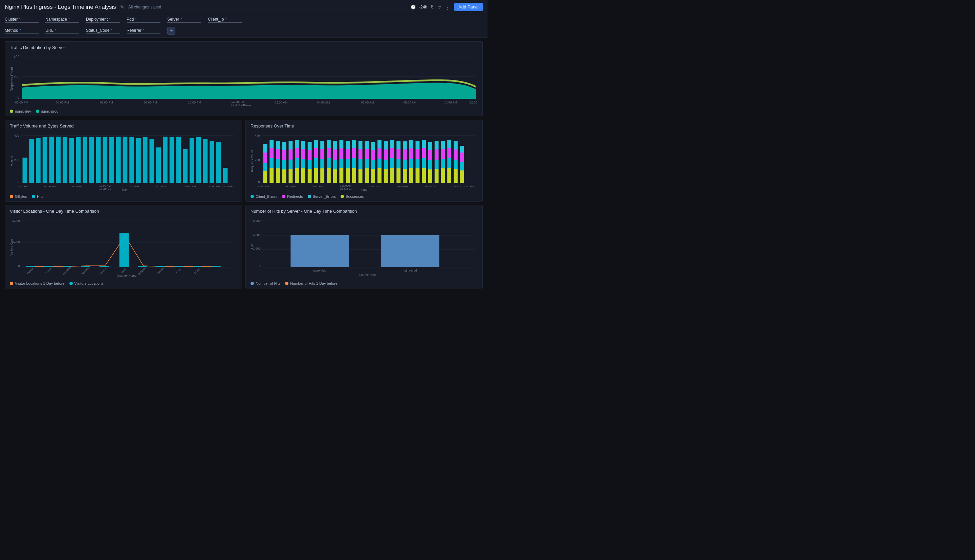  What do you see at coordinates (225, 20) in the screenshot?
I see `filter-client-ip: Client_Ip *` at bounding box center [225, 20].